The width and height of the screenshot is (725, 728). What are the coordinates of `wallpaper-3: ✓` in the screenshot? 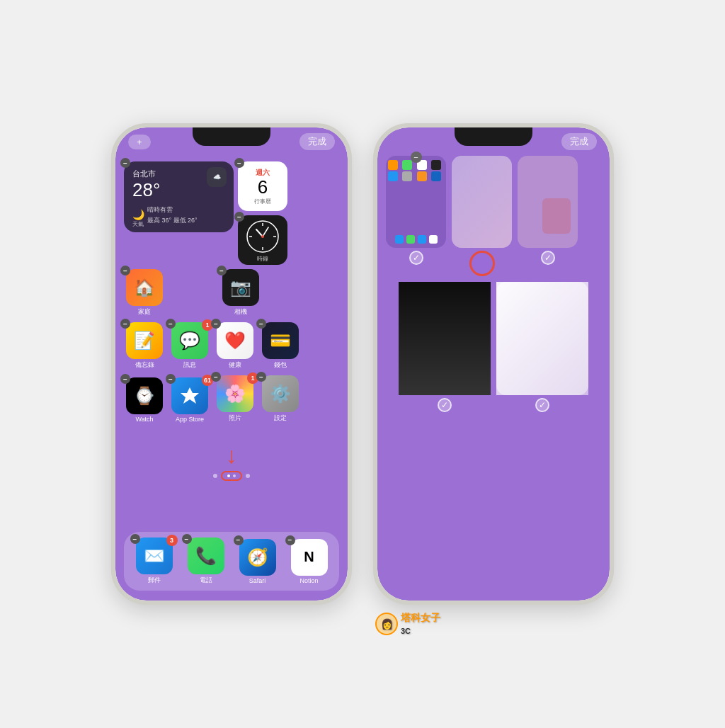 It's located at (548, 210).